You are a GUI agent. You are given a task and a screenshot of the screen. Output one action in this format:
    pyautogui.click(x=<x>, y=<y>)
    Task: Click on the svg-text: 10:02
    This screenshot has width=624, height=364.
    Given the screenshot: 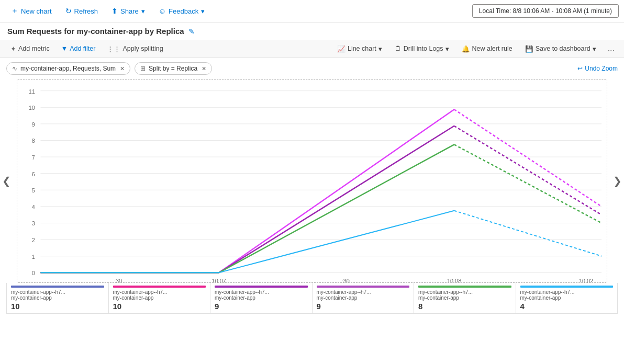 What is the action you would take?
    pyautogui.click(x=586, y=280)
    